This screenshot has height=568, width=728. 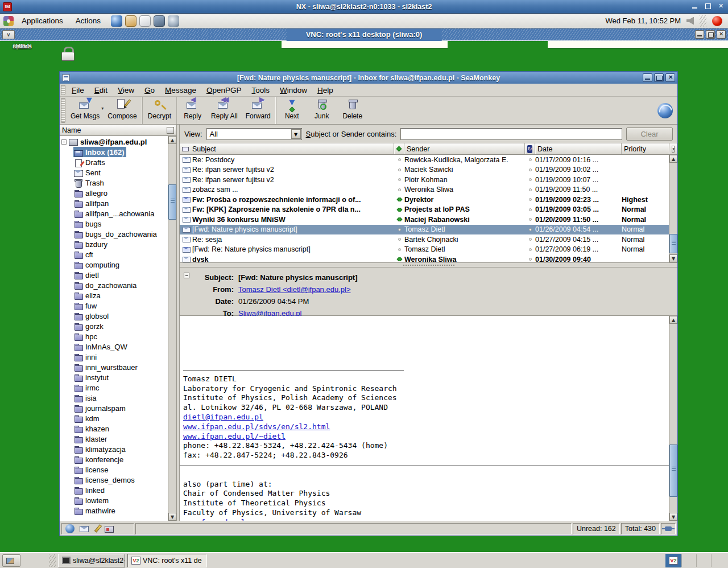 I want to click on clear-button: Clear, so click(x=650, y=134).